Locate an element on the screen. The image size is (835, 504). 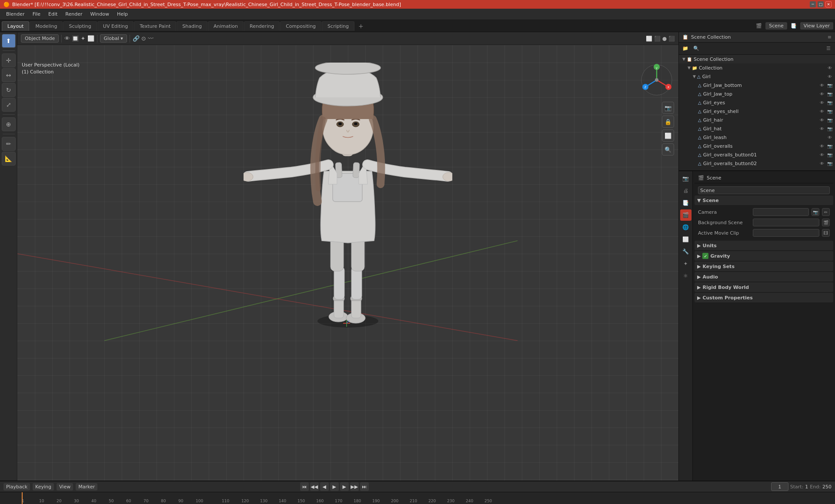
tab-animation: Animation is located at coordinates (226, 26).